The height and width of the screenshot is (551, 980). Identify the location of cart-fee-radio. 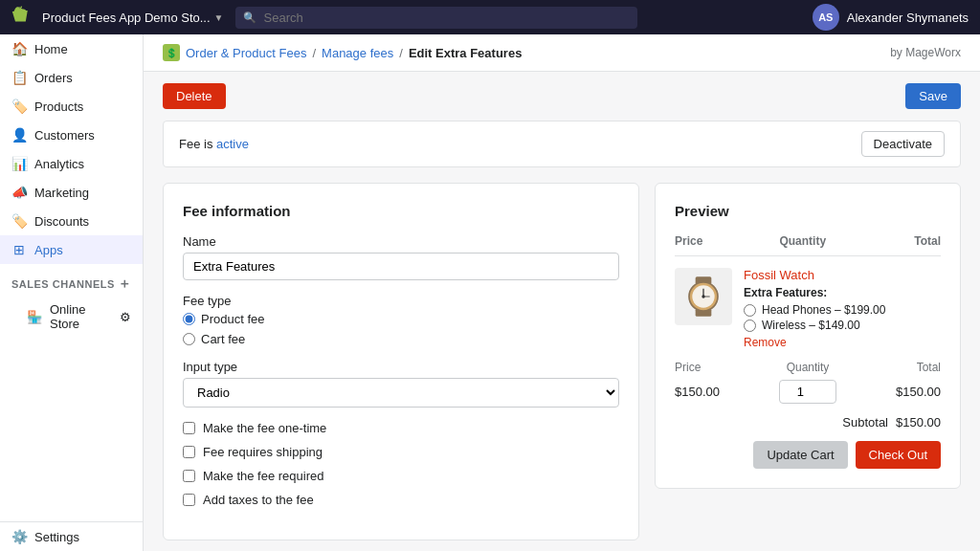
(189, 339).